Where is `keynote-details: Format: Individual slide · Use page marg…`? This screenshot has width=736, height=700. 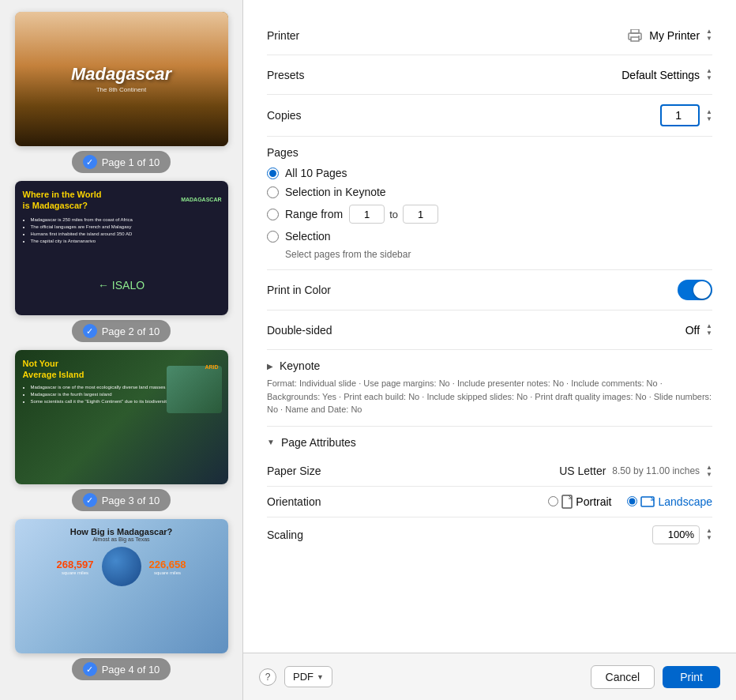
keynote-details: Format: Individual slide · Use page marg… is located at coordinates (490, 397).